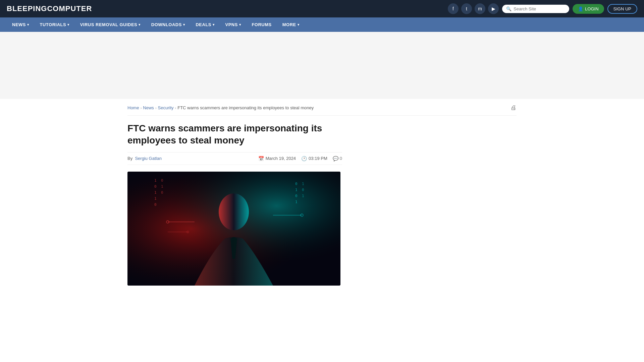  Describe the element at coordinates (581, 9) in the screenshot. I see `user-icon: 👤` at that location.